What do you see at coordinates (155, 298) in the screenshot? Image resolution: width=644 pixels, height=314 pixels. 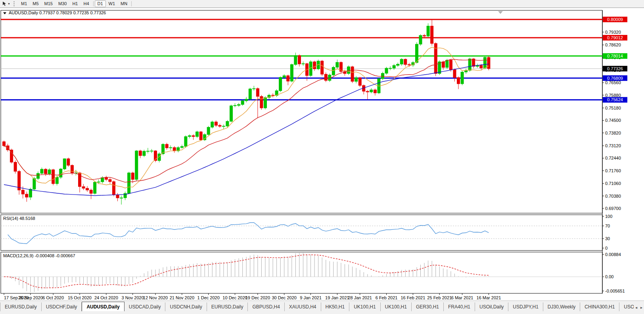 I see `date-label: 12 Nov 2020` at bounding box center [155, 298].